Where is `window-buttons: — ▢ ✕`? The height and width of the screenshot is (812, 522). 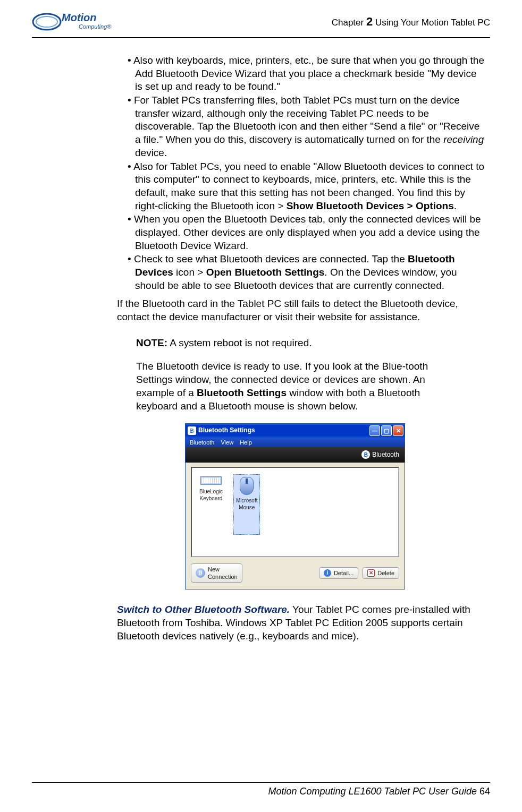
window-buttons: — ▢ ✕ is located at coordinates (386, 431).